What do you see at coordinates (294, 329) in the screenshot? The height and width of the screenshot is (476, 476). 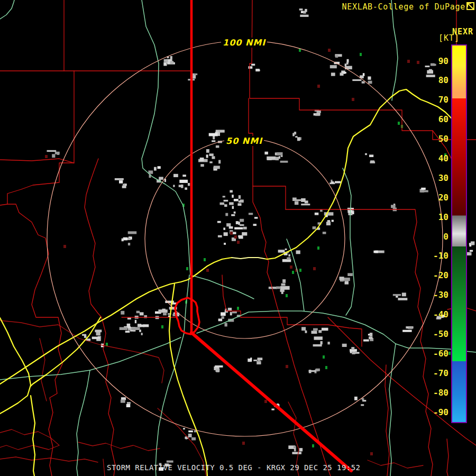 I see `county-boundary-line` at bounding box center [294, 329].